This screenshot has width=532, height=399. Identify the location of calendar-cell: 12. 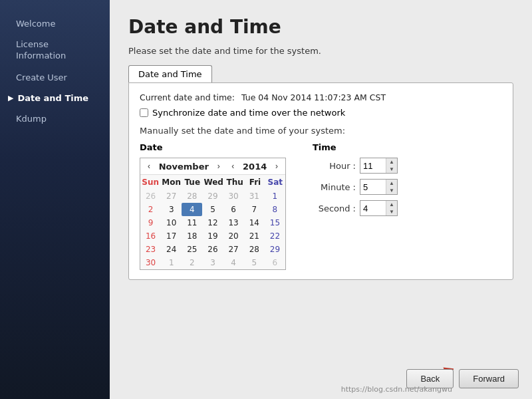
(213, 223).